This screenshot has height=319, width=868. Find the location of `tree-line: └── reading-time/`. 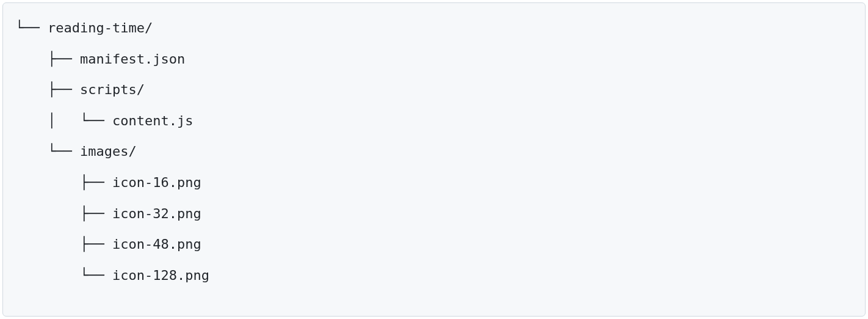

tree-line: └── reading-time/ is located at coordinates (84, 28).